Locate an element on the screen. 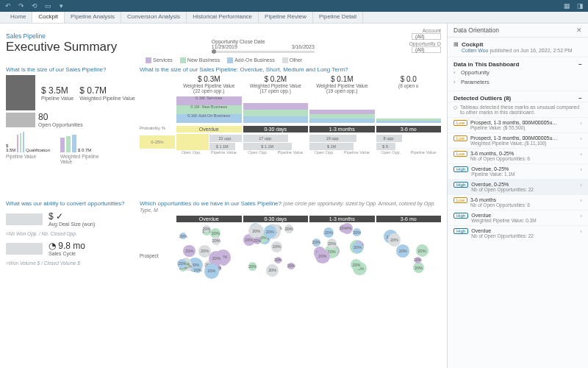 The image size is (588, 368). axis-label: Pipeline Value is located at coordinates (291, 152).